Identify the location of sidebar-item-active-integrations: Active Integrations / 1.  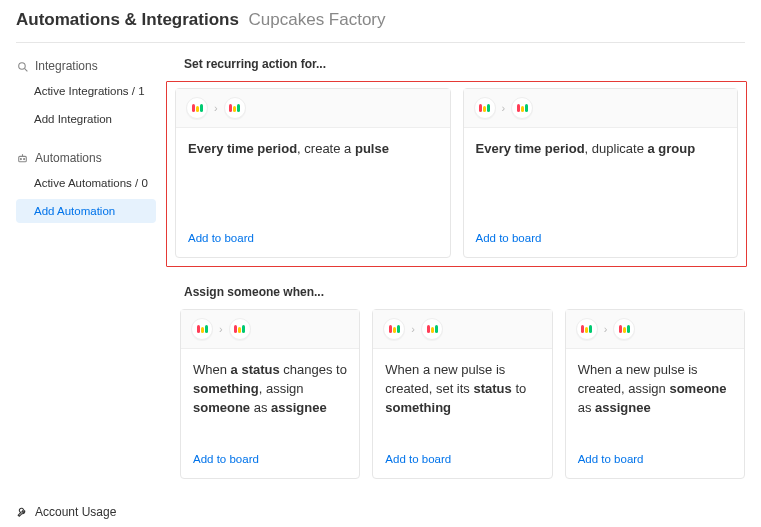
(86, 91).